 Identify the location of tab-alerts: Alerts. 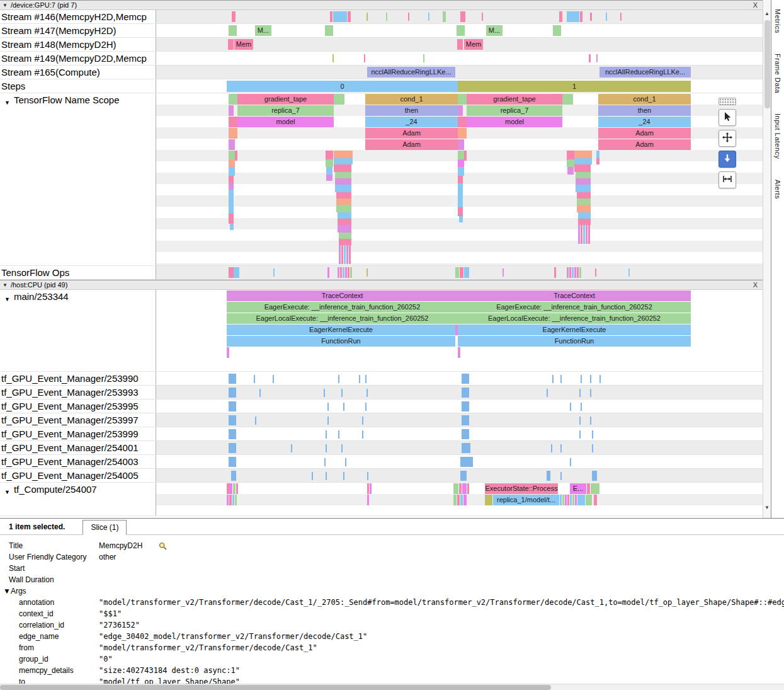
(778, 189).